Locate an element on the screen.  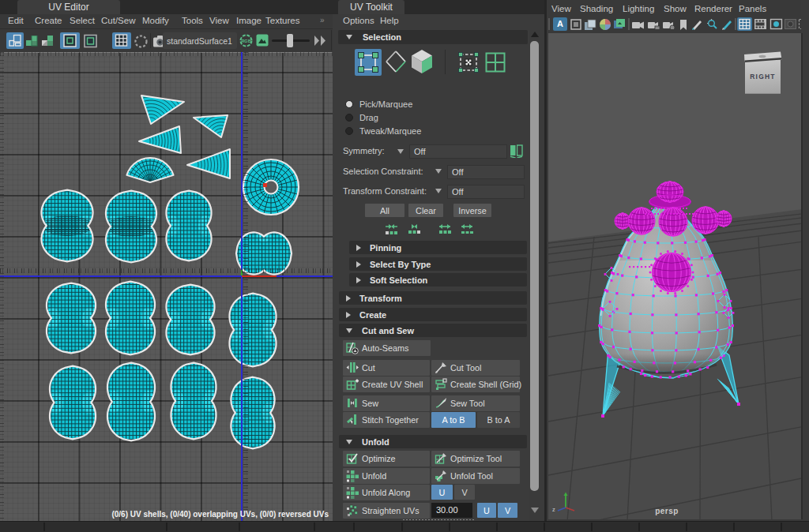
svg-text: RGB is located at coordinates (246, 41).